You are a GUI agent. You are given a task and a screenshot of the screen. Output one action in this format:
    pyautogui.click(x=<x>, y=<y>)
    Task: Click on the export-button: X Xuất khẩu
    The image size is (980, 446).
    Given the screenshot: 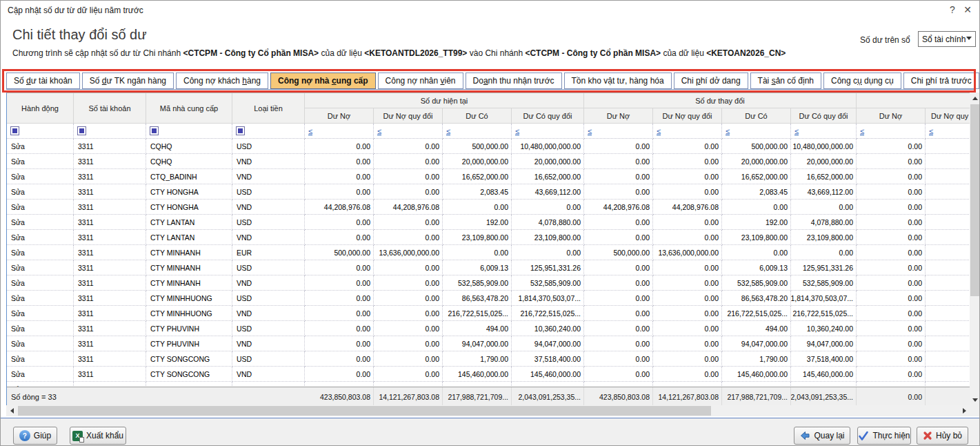 What is the action you would take?
    pyautogui.click(x=98, y=436)
    